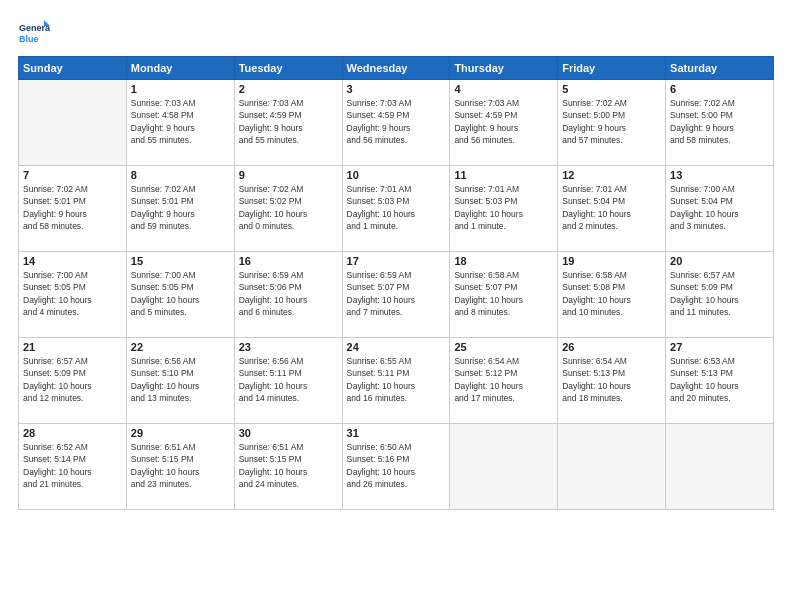  Describe the element at coordinates (504, 294) in the screenshot. I see `day-info: Sunrise: 6:58 AMSunset: 5:07 PMDaylight:…` at that location.